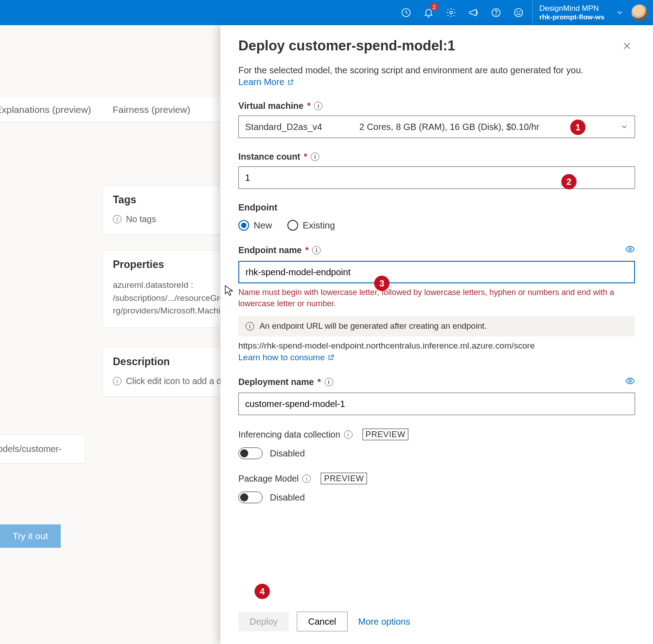  Describe the element at coordinates (283, 127) in the screenshot. I see `vm-value: Standard_D2as_v4` at that location.